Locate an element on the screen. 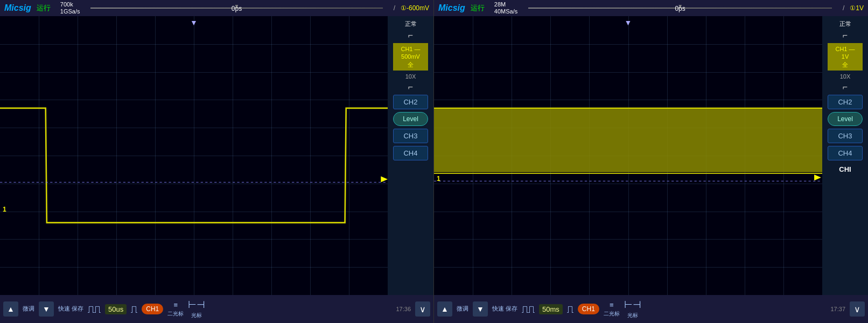 The image size is (868, 323). right-right-panel: 正常 ⌐ CH1 — 1V 全 10X ⌐ CH2 Level CH3 is located at coordinates (845, 156).